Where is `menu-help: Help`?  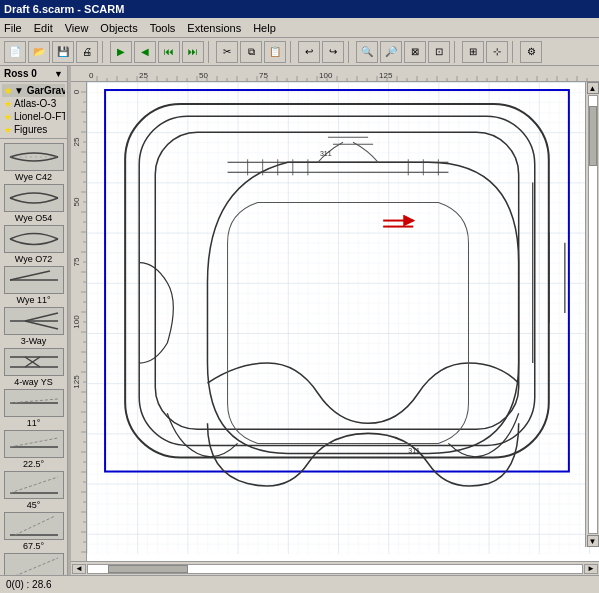
menu-help: Help is located at coordinates (264, 28).